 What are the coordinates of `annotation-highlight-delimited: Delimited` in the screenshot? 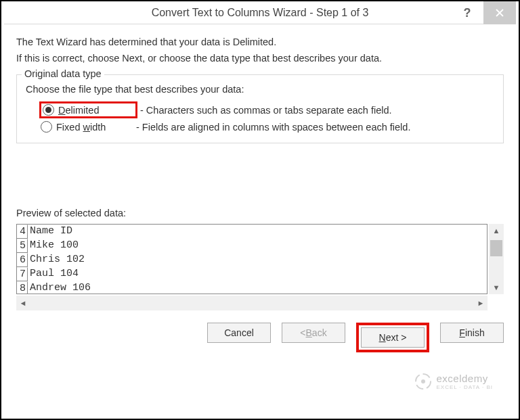 It's located at (88, 110).